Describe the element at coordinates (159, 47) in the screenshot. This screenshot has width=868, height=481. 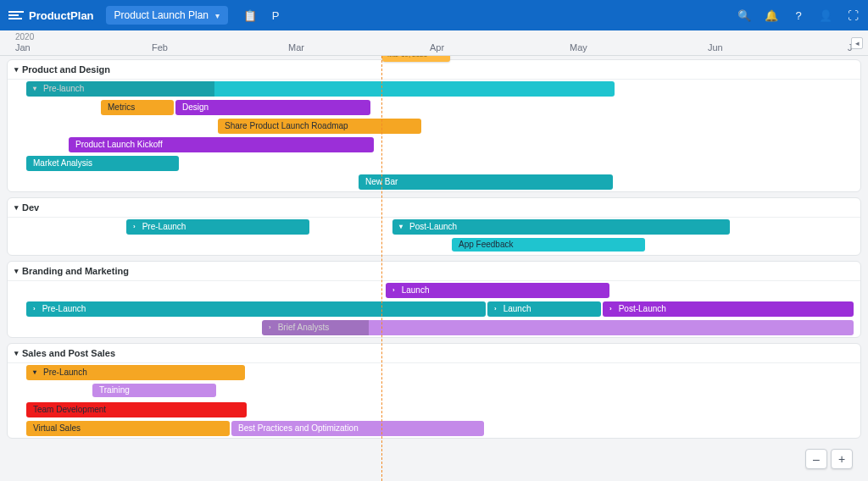
I see `month-label: Feb` at that location.